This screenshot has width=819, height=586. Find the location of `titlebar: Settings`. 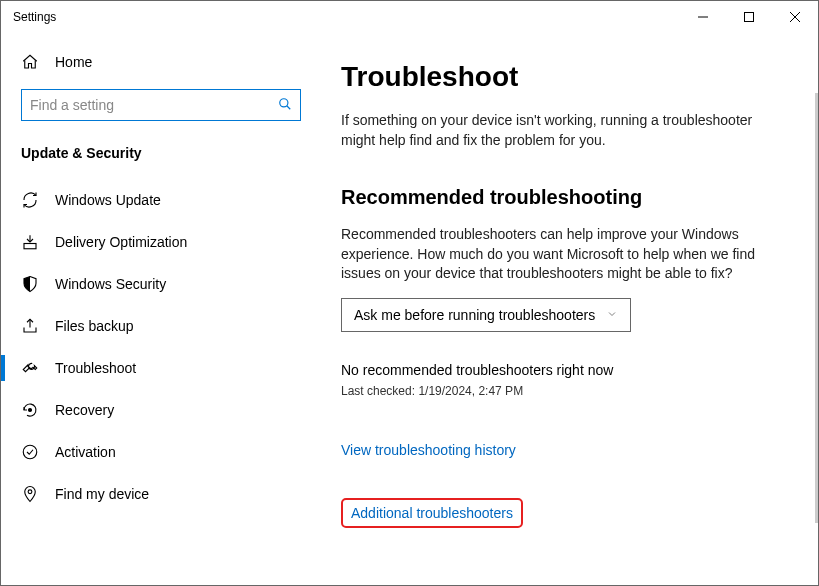

titlebar: Settings is located at coordinates (410, 17).